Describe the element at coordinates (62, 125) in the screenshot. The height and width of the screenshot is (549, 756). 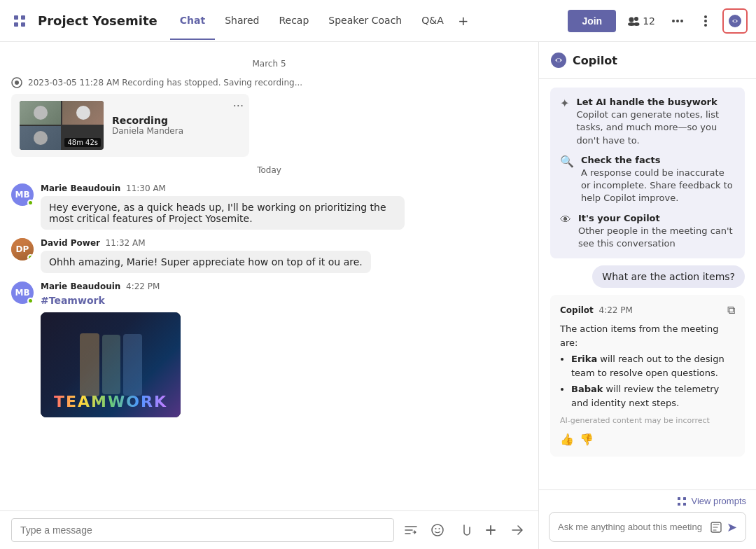
I see `recording-thumbnail: 48m 42s` at that location.